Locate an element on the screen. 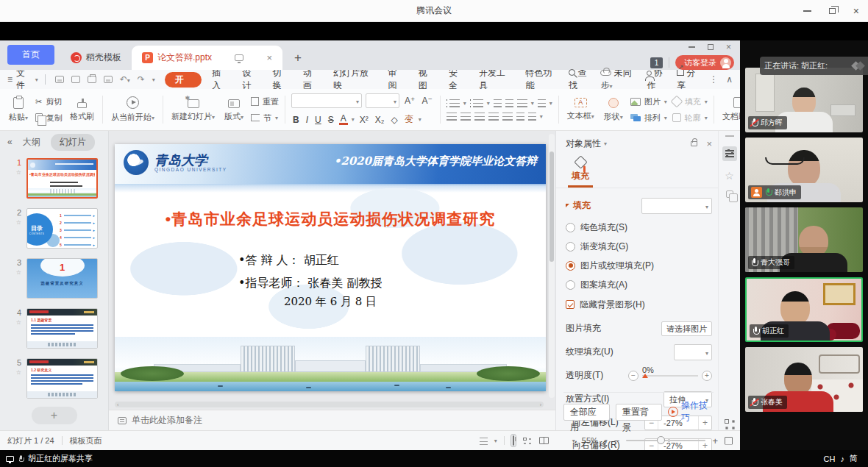 This screenshot has height=467, width=868. video-tile-2: 郄洪申 is located at coordinates (804, 170).